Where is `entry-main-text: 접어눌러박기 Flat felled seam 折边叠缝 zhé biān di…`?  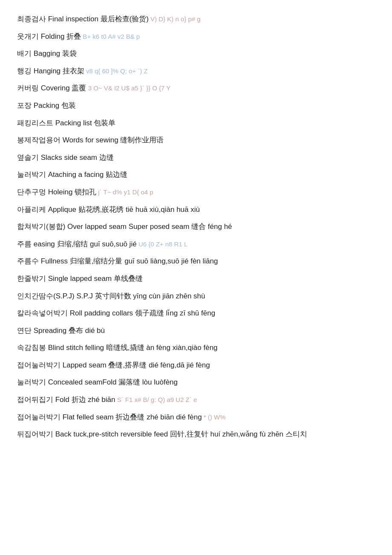
entry-main-text: 접어눌러박기 Flat felled seam 折边叠缝 zhé biān di… is located at coordinates (110, 417).